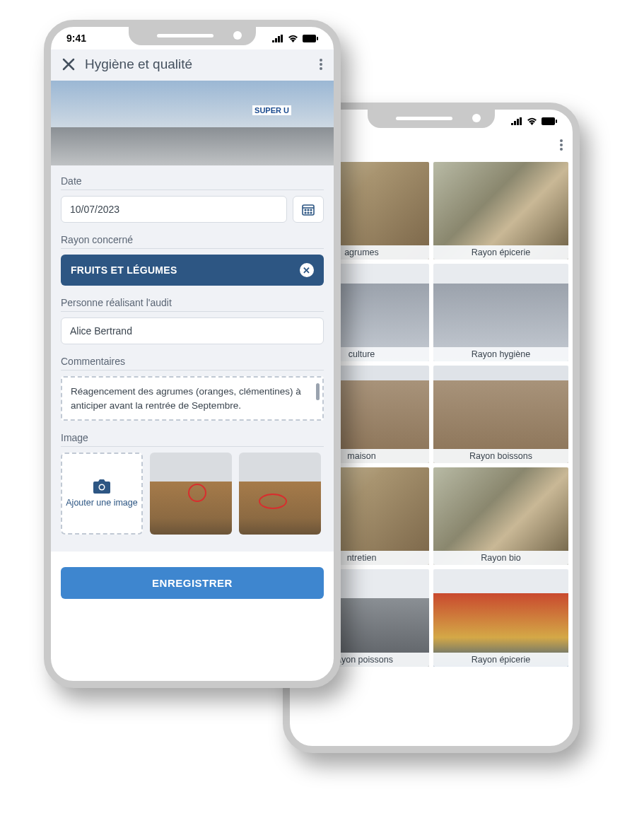 This screenshot has width=632, height=840. What do you see at coordinates (192, 361) in the screenshot?
I see `comments-label: Commentaires` at bounding box center [192, 361].